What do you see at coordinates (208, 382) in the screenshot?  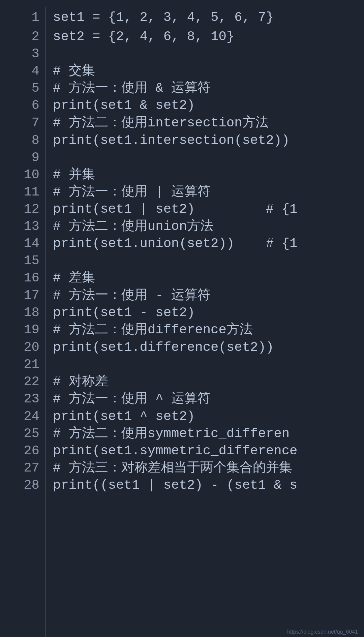 I see `code-line: # 对称差` at bounding box center [208, 382].